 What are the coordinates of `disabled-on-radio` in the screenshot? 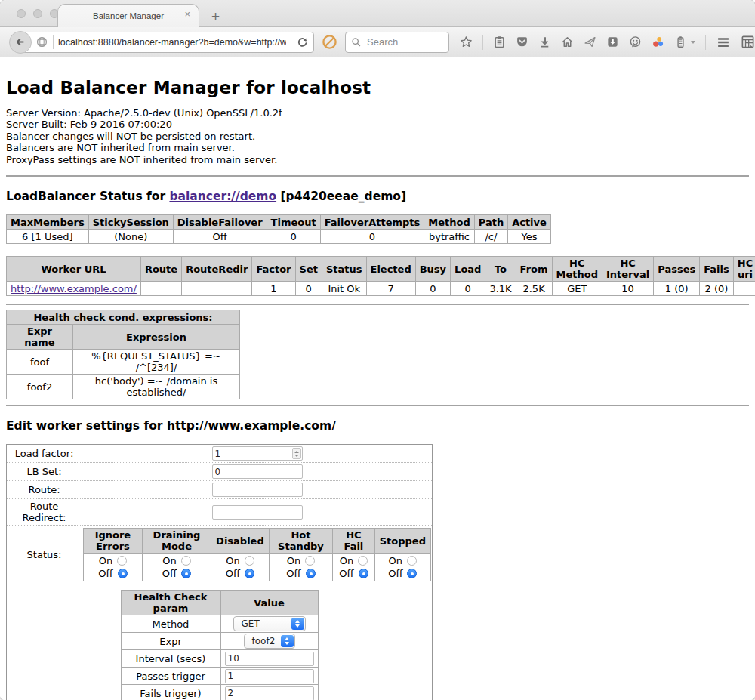 It's located at (249, 560).